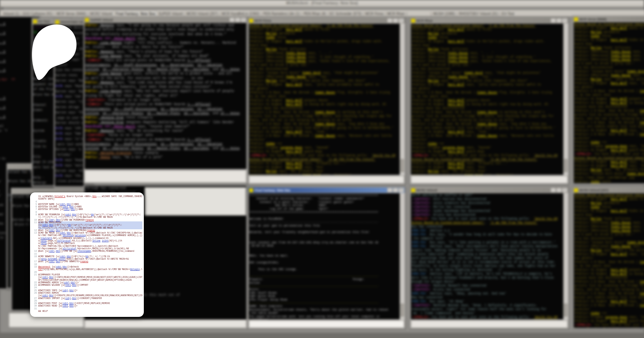 The height and width of the screenshot is (338, 644). Describe the element at coordinates (487, 305) in the screenshot. I see `terminal-line: -<[WATCH]>- Mathias Bainan says, 'Deep. …` at that location.